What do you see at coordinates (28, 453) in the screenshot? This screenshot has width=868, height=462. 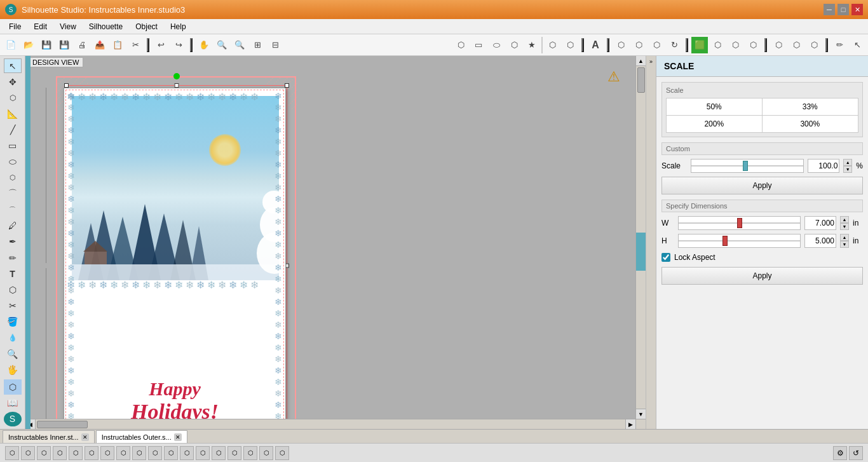 I see `status-btn-2: ⬡` at bounding box center [28, 453].